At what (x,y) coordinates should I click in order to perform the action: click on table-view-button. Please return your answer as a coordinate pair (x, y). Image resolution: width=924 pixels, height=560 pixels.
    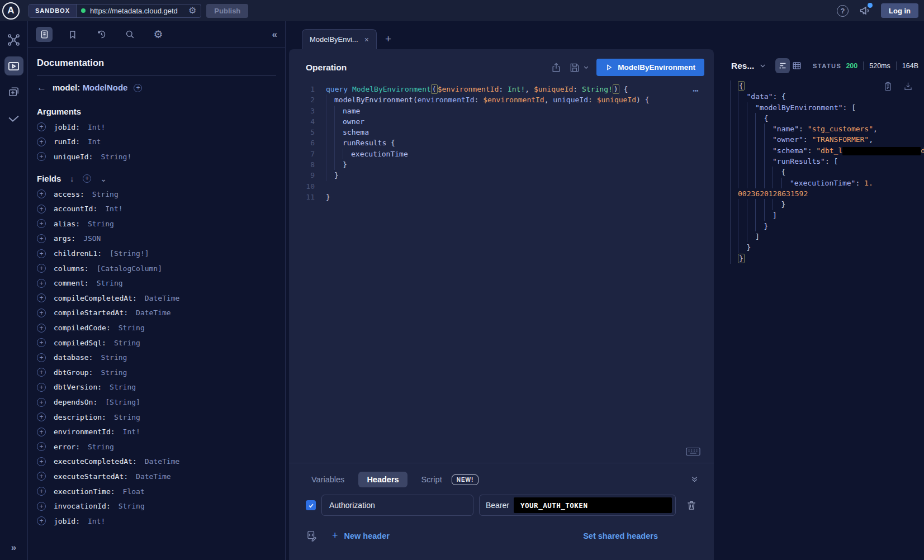
    Looking at the image, I should click on (797, 66).